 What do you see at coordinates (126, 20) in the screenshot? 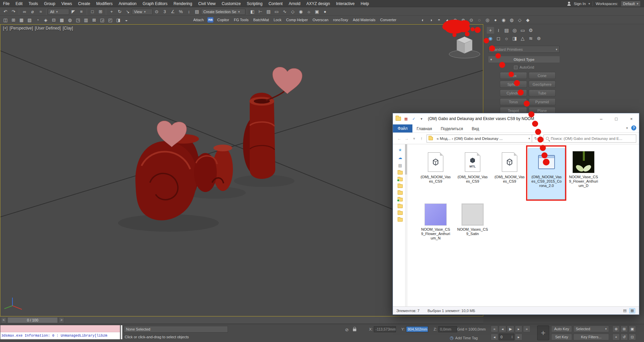
I see `toolbar2-icon-16-icon: ◒` at bounding box center [126, 20].